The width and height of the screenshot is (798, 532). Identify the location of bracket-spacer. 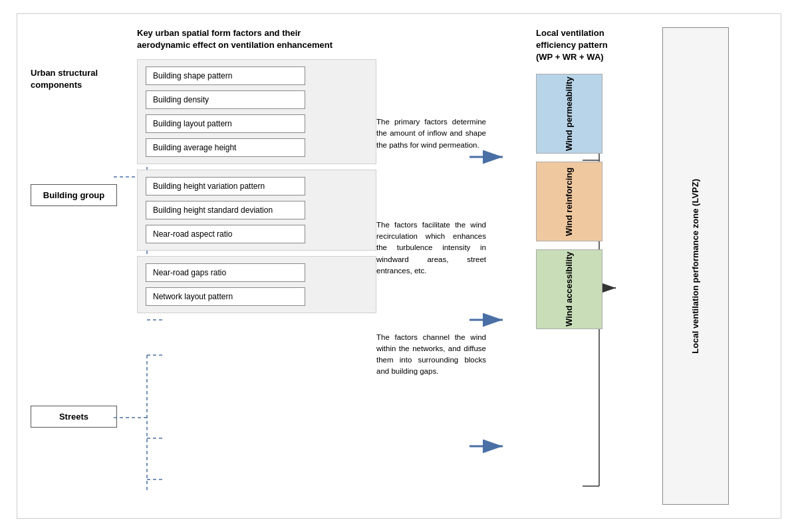
(642, 266).